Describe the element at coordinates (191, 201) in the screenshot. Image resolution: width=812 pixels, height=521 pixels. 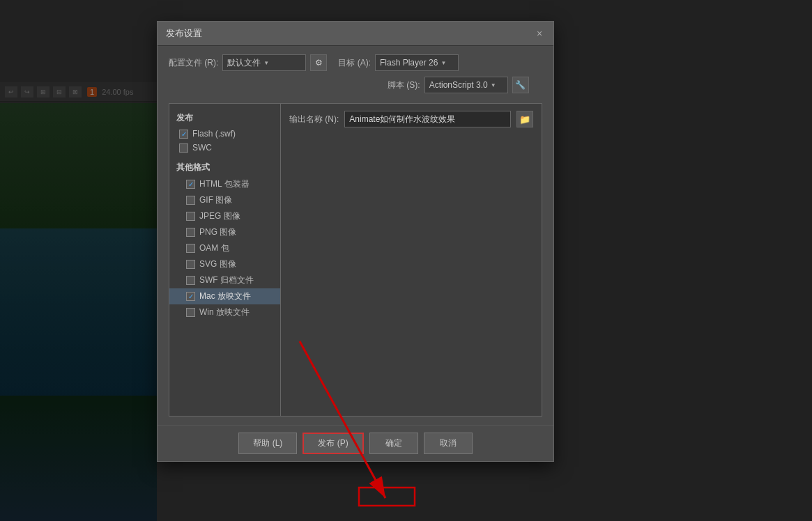
I see `checkbox-gif` at that location.